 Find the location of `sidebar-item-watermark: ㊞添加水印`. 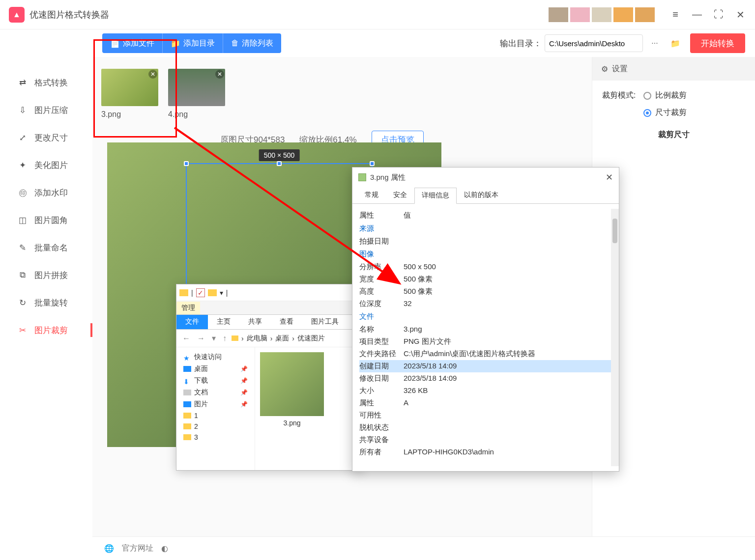

sidebar-item-watermark: ㊞添加水印 is located at coordinates (46, 193).